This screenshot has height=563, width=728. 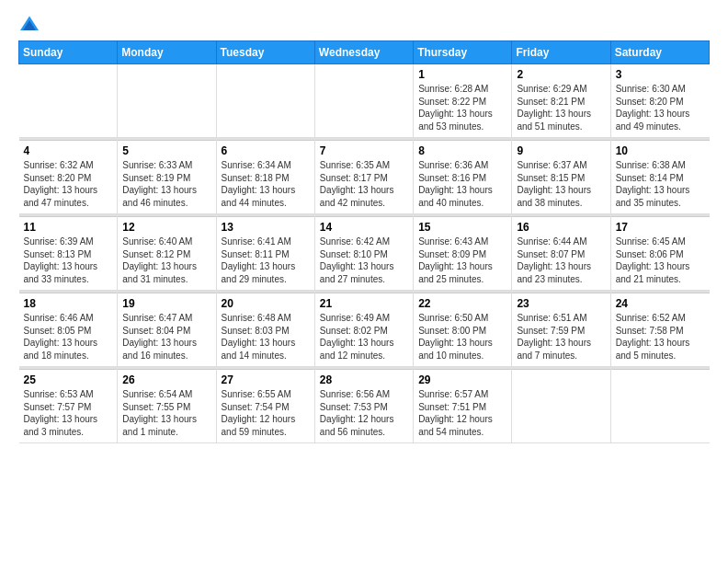 What do you see at coordinates (364, 380) in the screenshot?
I see `day-number: 28` at bounding box center [364, 380].